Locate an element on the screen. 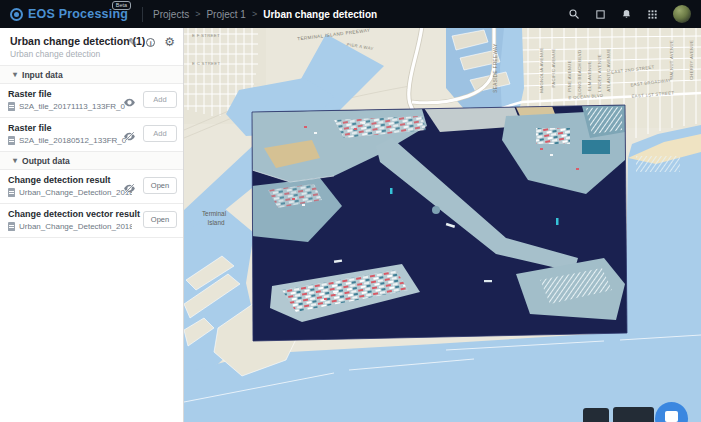 The image size is (701, 422). svg-text: LINDEN AVENUE is located at coordinates (600, 73).